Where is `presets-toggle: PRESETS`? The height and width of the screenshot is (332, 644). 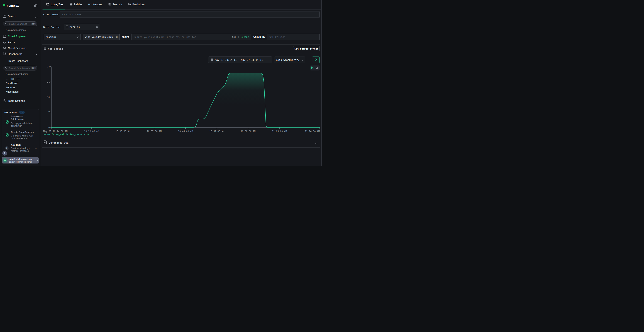
presets-toggle: PRESETS is located at coordinates (14, 79).